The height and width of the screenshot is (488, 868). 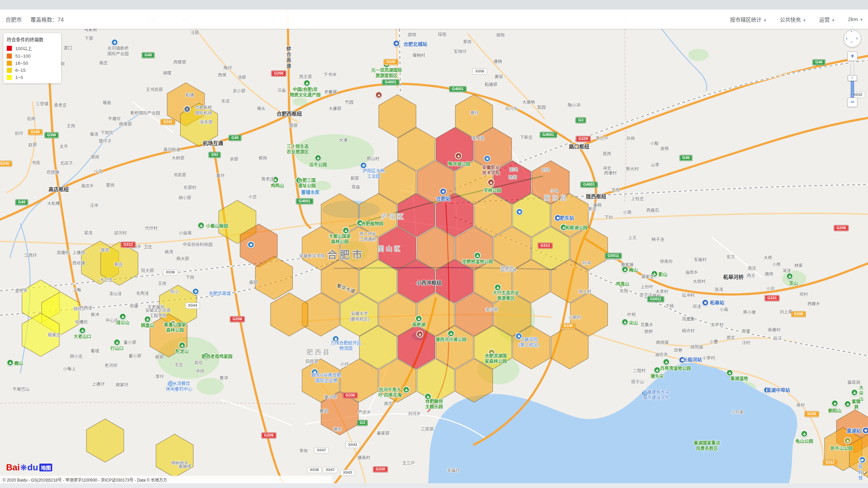 What do you see at coordinates (434, 5) in the screenshot?
I see `window-top-strip` at bounding box center [434, 5].